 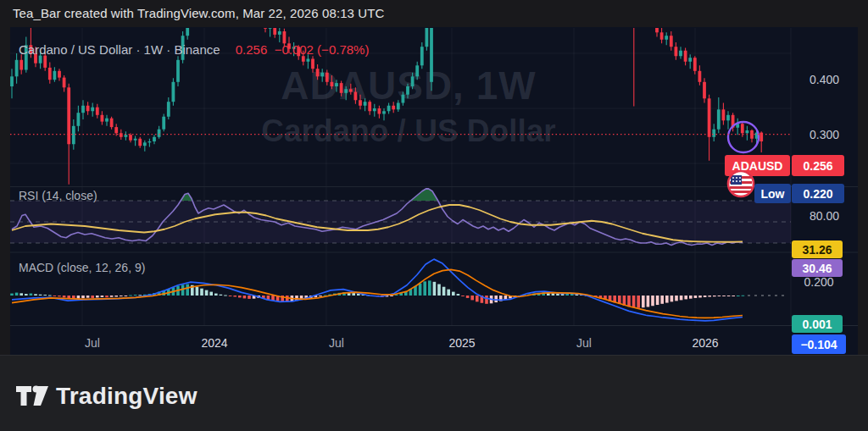 What do you see at coordinates (819, 344) in the screenshot?
I see `macd-line-value-badge: −0.104` at bounding box center [819, 344].